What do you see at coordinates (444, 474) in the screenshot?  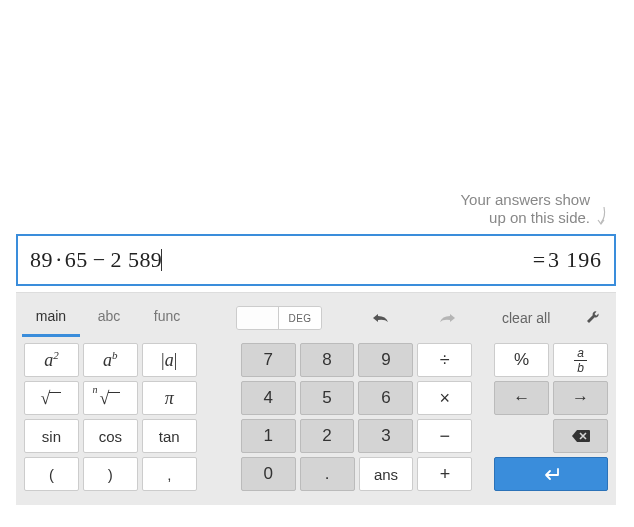 I see `key-add: +` at bounding box center [444, 474].